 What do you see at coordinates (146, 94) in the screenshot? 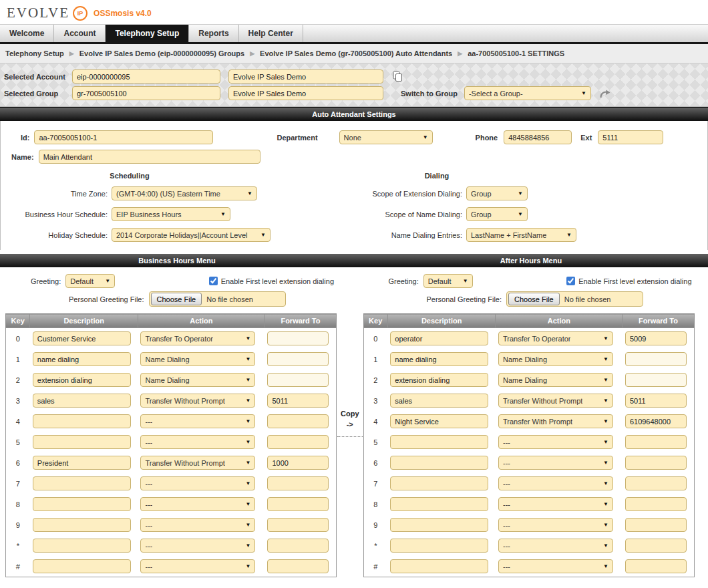
I see `group-id-field` at bounding box center [146, 94].